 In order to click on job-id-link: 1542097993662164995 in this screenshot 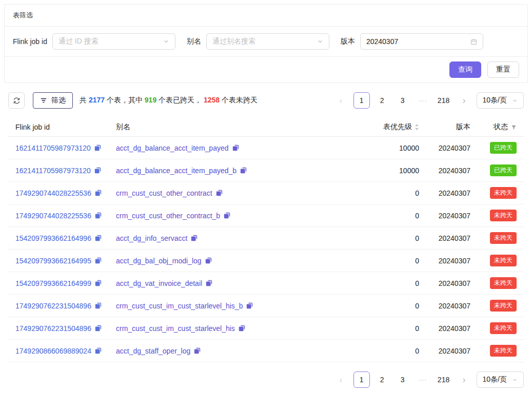, I will do `click(53, 261)`.